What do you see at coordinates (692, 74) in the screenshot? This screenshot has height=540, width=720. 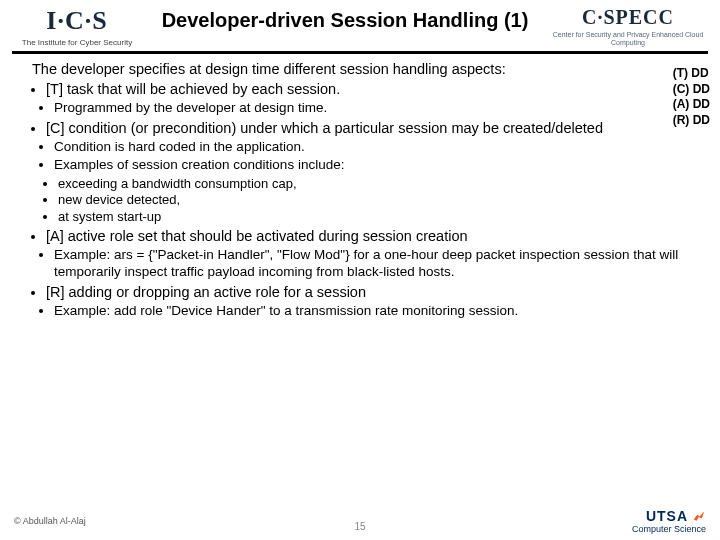 I see `legend-t: (T) DD` at bounding box center [692, 74].